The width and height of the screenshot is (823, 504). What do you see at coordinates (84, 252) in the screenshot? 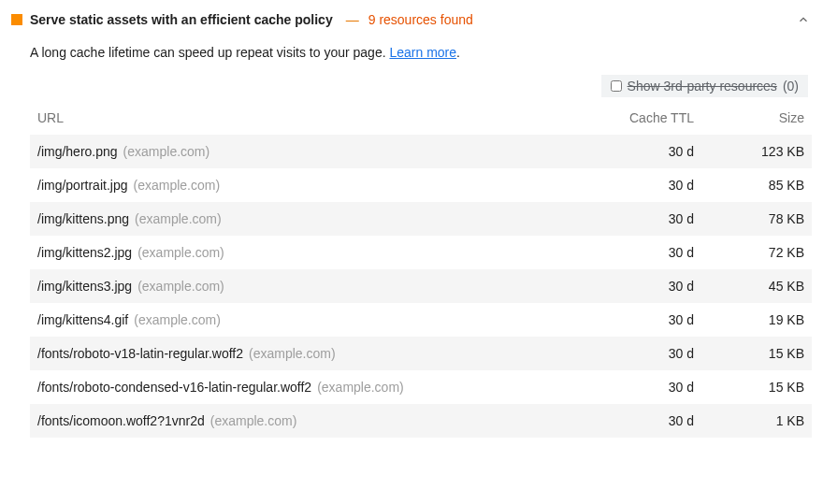
I see `url-path: /img/kittens2.jpg` at bounding box center [84, 252].